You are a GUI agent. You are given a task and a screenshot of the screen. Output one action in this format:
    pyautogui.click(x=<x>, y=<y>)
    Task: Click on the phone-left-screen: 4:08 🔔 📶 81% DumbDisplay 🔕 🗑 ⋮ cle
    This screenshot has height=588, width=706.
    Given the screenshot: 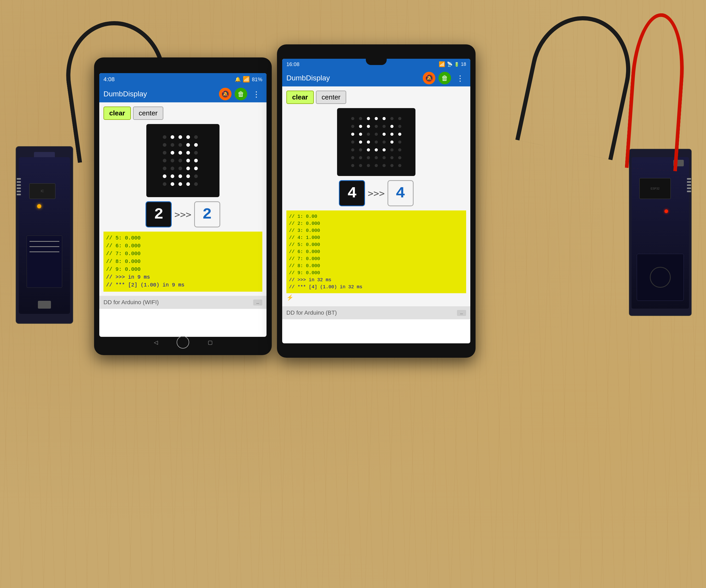 What is the action you would take?
    pyautogui.click(x=183, y=205)
    